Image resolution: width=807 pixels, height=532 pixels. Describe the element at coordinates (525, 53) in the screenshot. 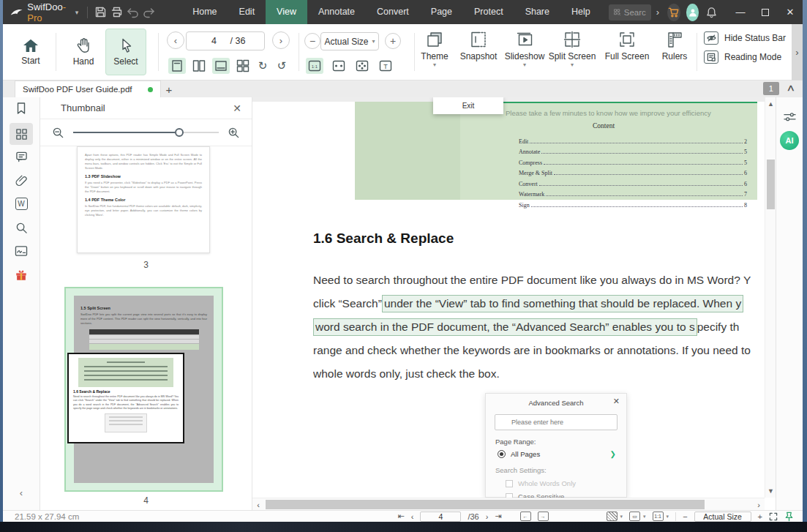

I see `slideshow-button: Slideshow ▾` at that location.